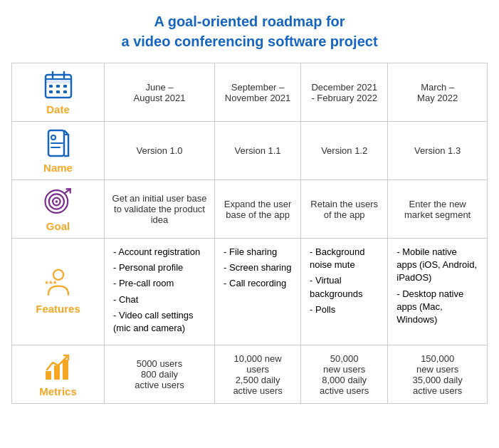 Image resolution: width=499 pixels, height=448 pixels. What do you see at coordinates (58, 209) in the screenshot?
I see `goal-row-header: Goal` at bounding box center [58, 209].